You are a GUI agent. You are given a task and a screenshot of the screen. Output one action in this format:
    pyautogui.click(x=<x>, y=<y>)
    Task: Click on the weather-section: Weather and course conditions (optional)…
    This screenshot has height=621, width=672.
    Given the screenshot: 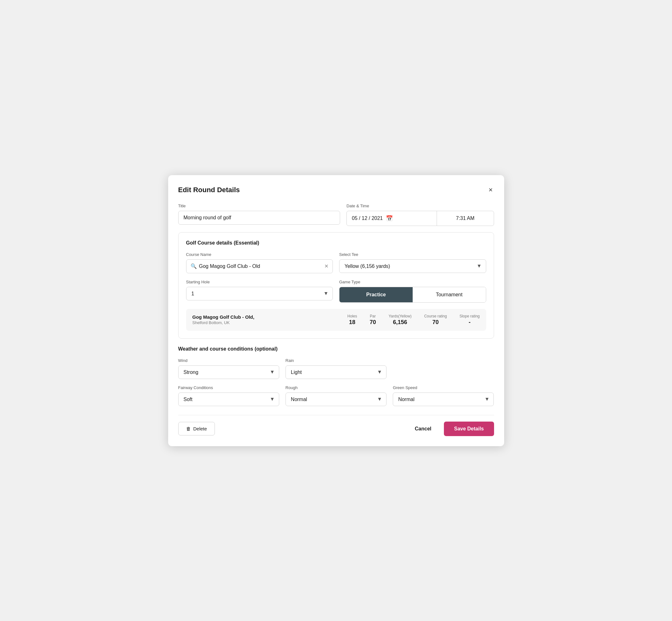 What is the action you would take?
    pyautogui.click(x=336, y=376)
    